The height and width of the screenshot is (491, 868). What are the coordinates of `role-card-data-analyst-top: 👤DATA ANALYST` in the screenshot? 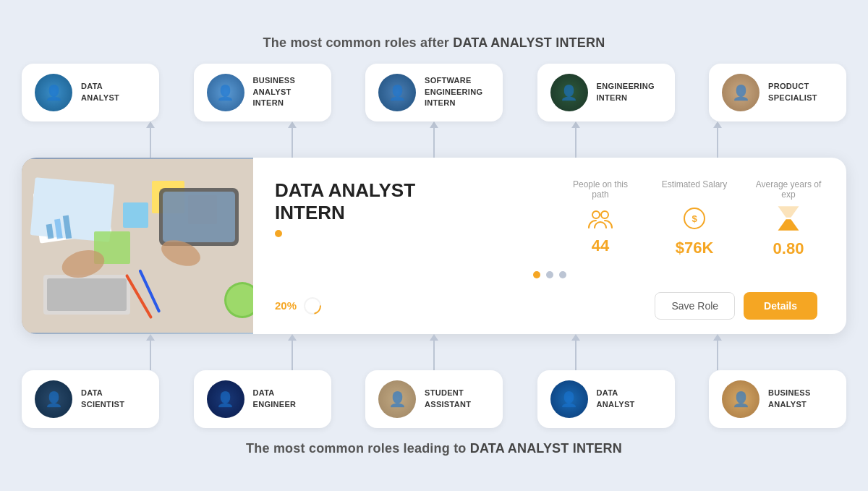 It's located at (90, 93).